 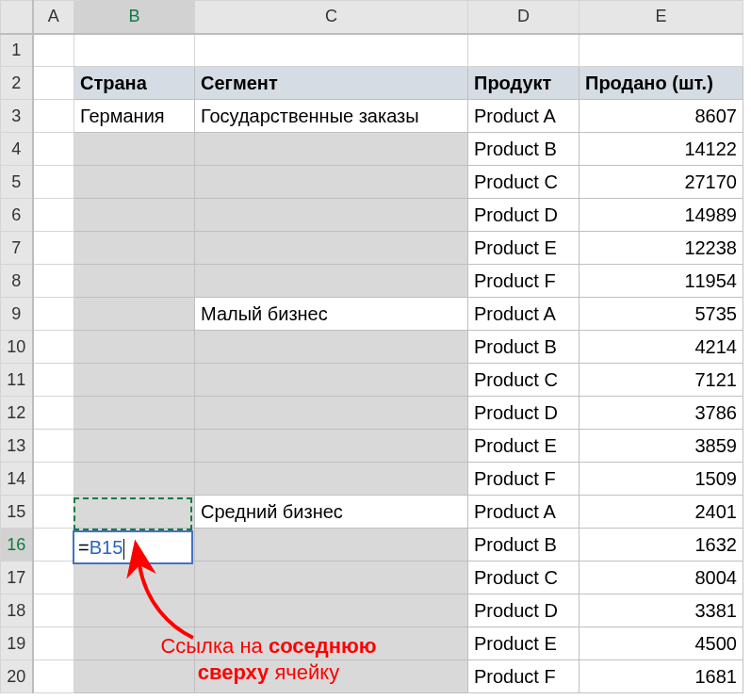 I want to click on cell-C18, so click(x=332, y=610).